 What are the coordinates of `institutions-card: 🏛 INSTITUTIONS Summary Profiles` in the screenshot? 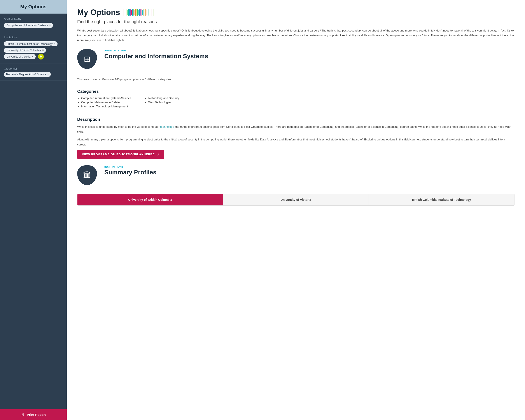 It's located at (296, 176).